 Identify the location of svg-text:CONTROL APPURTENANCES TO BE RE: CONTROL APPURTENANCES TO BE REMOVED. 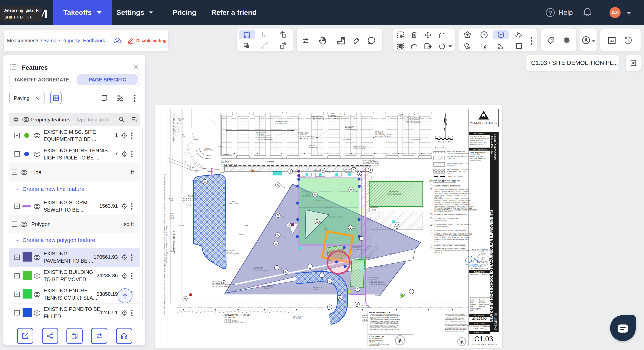
(452, 192).